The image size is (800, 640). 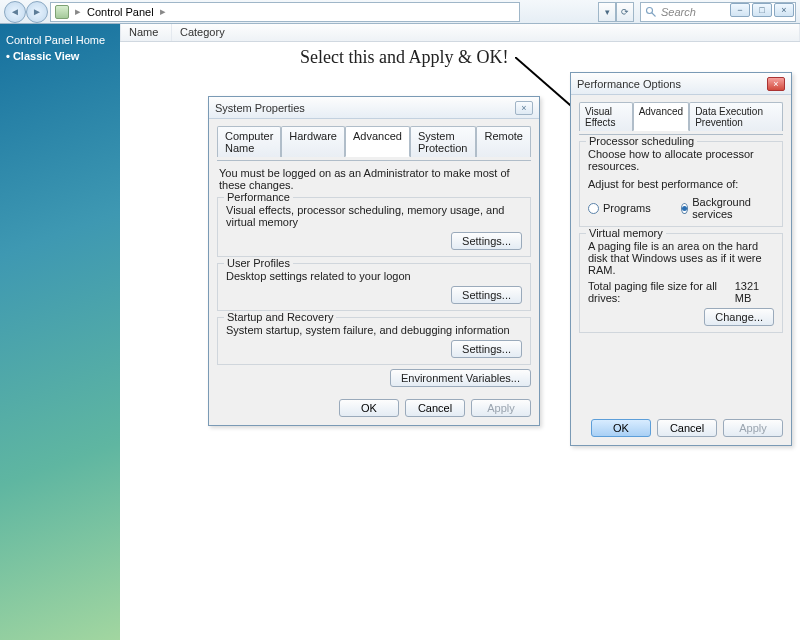 I want to click on breadcrumb-item: Control Panel, so click(x=120, y=12).